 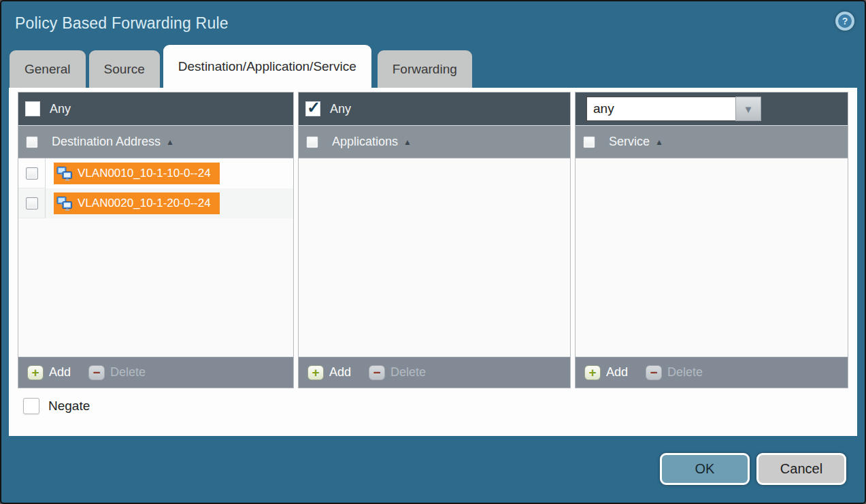 I want to click on tab-forwarding: Forwarding, so click(x=424, y=69).